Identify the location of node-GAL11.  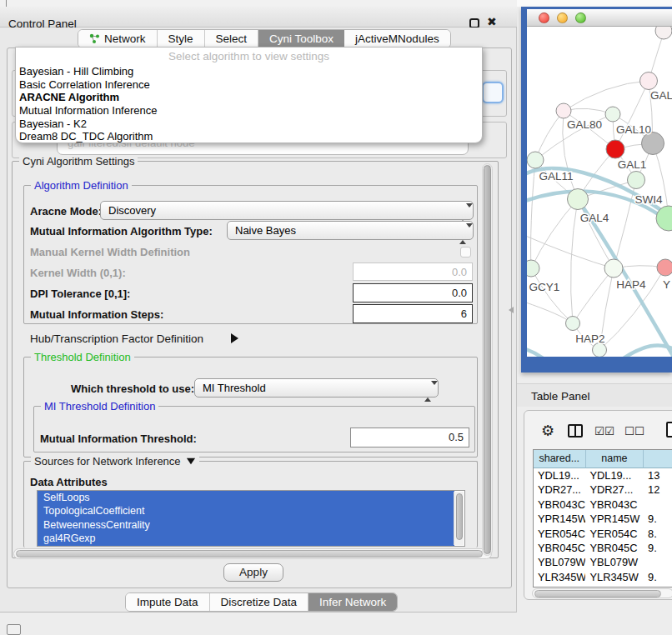
(535, 160).